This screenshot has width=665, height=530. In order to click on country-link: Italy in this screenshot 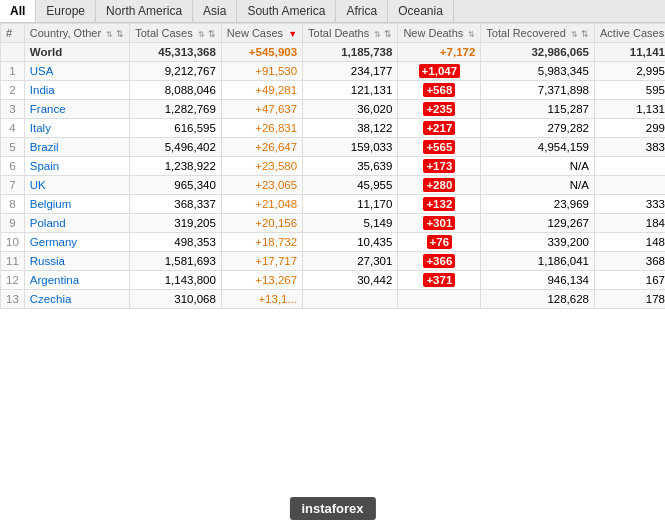, I will do `click(40, 128)`.